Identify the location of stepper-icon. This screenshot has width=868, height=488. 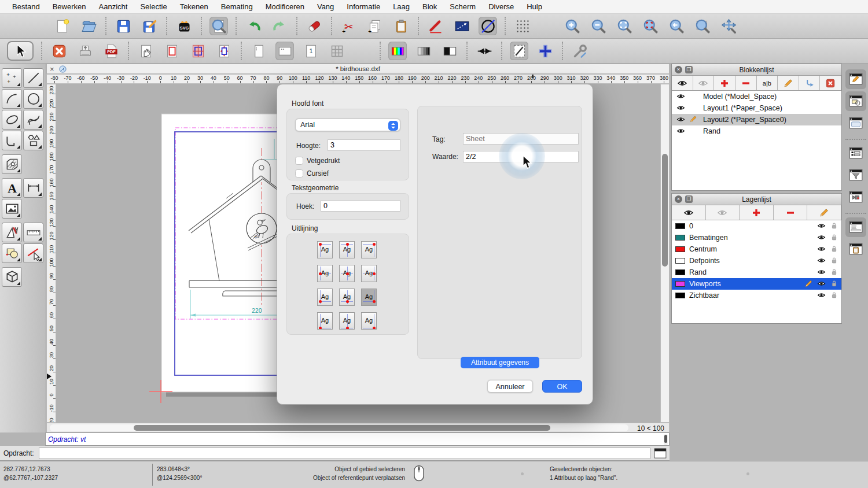
(393, 126).